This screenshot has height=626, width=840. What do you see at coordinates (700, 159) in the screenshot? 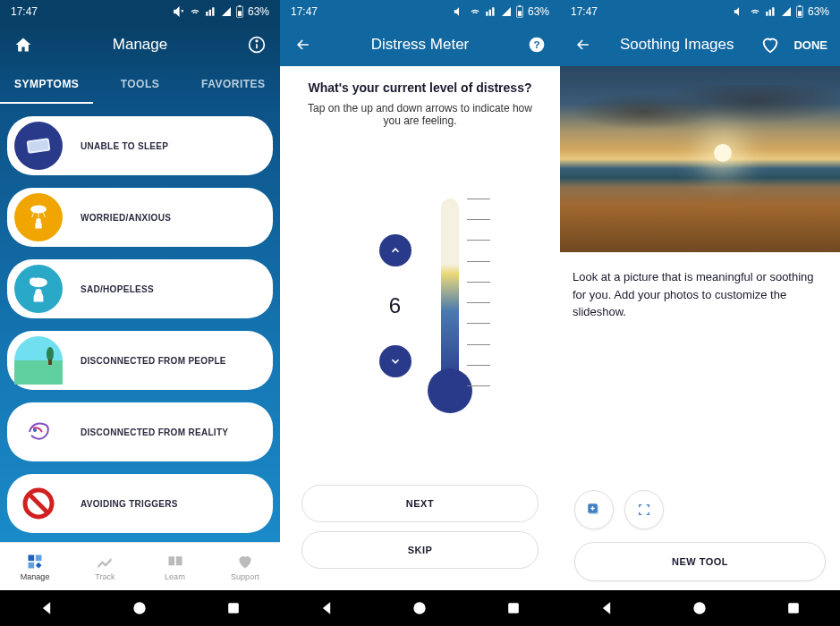
I see `soothing-image` at bounding box center [700, 159].